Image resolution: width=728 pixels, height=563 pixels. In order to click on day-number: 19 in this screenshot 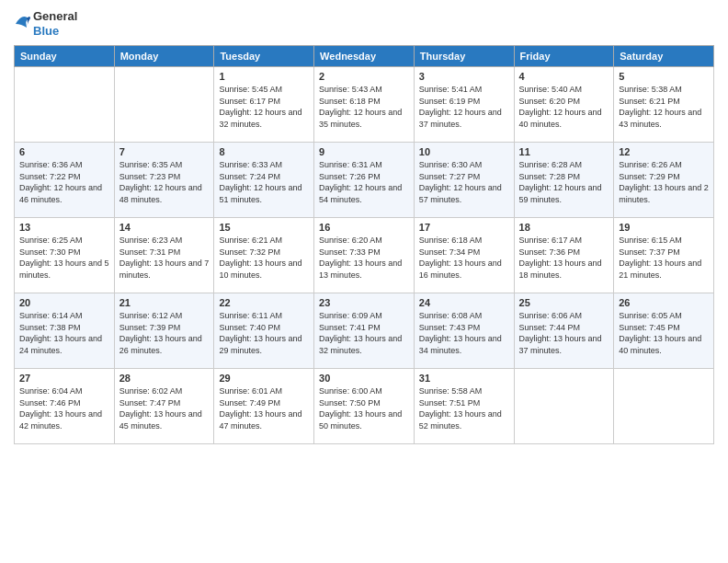, I will do `click(664, 227)`.